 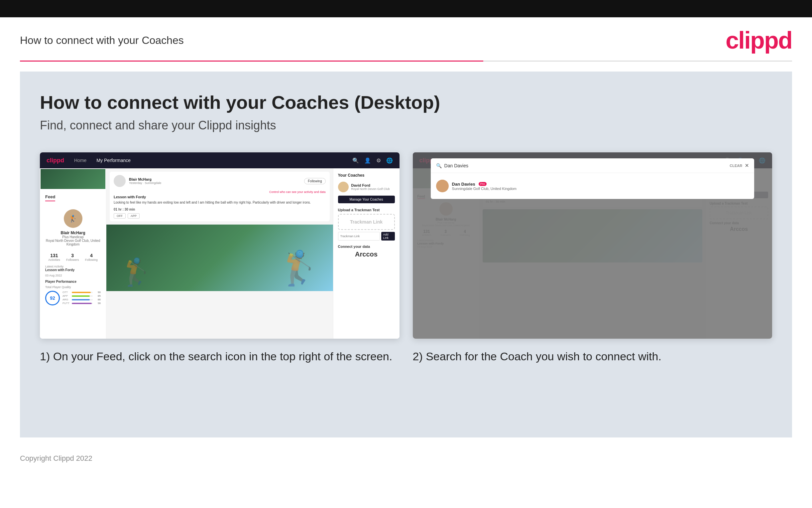 What do you see at coordinates (91, 257) in the screenshot?
I see `stat-following: 4 Following` at bounding box center [91, 257].